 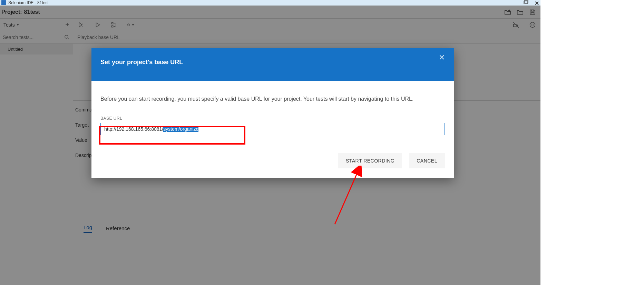 I want to click on modal-body: Before you can start recording, you must…, so click(x=273, y=113).